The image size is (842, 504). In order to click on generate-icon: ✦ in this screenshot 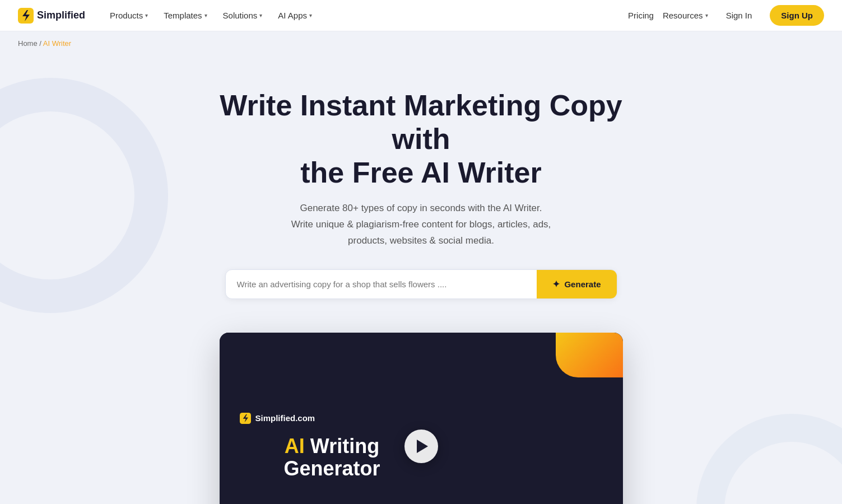, I will do `click(556, 284)`.